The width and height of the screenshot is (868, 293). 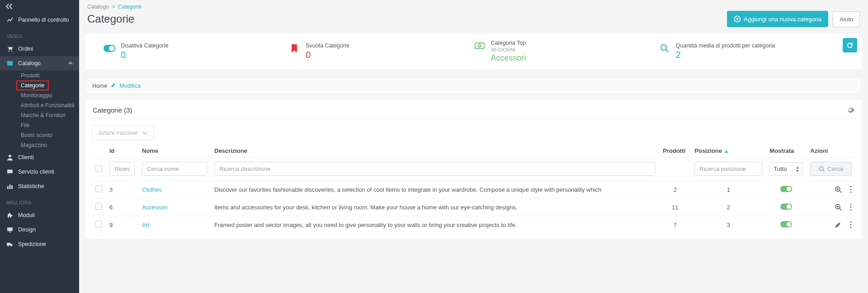 I want to click on sidebar-sub-magazzino: Magazzino, so click(x=48, y=145).